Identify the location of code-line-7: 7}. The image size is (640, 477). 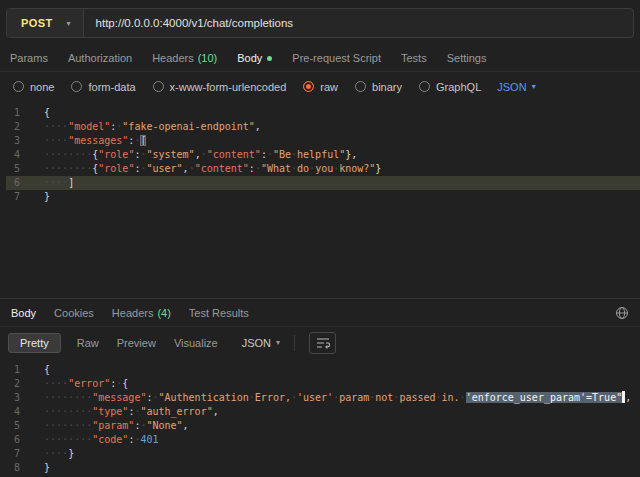
(323, 197).